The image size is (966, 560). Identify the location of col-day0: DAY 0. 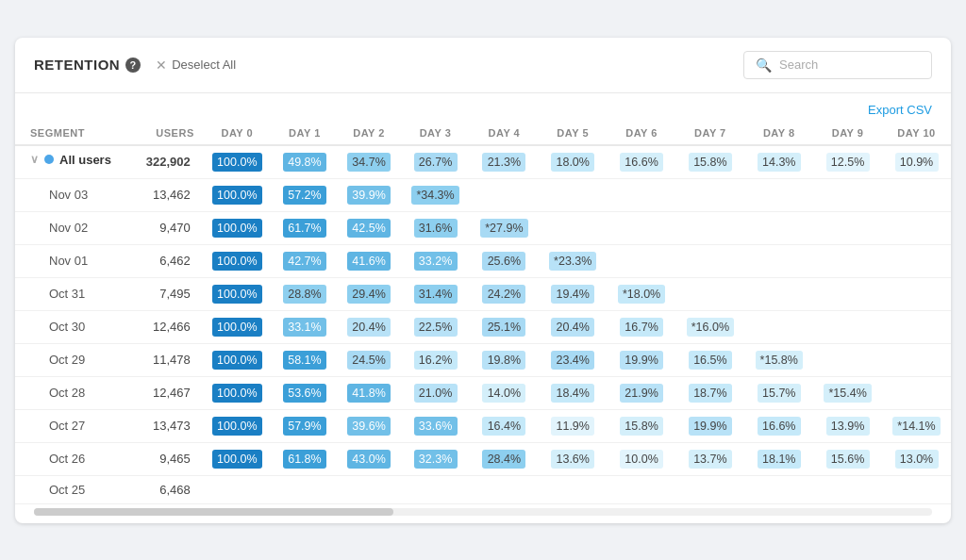
(238, 134).